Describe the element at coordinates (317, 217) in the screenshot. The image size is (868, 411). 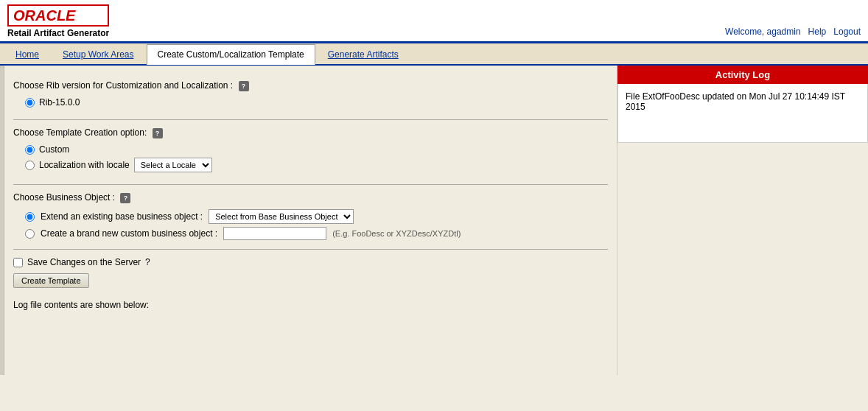
I see `extend-existing-row: Extend an existing base business object …` at that location.